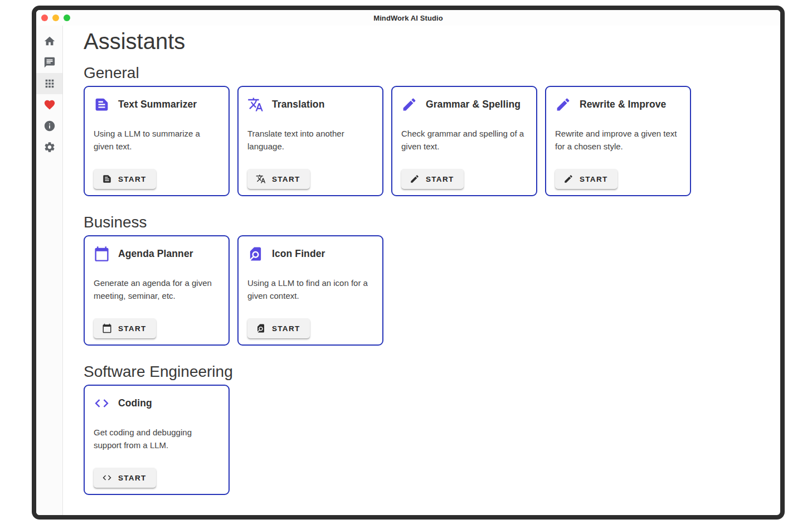 This screenshot has height=529, width=812. Describe the element at coordinates (623, 105) in the screenshot. I see `card-title: Rewrite & Improve` at that location.